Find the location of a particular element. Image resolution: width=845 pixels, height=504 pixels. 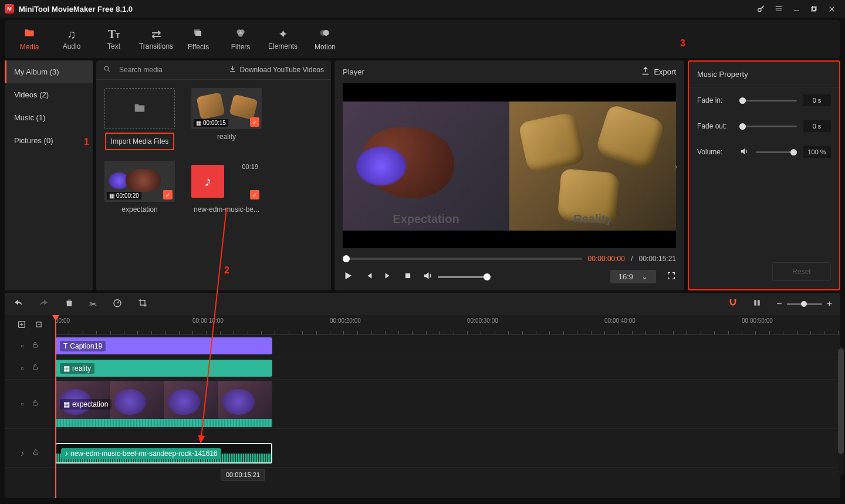

track-align-icon is located at coordinates (757, 304).